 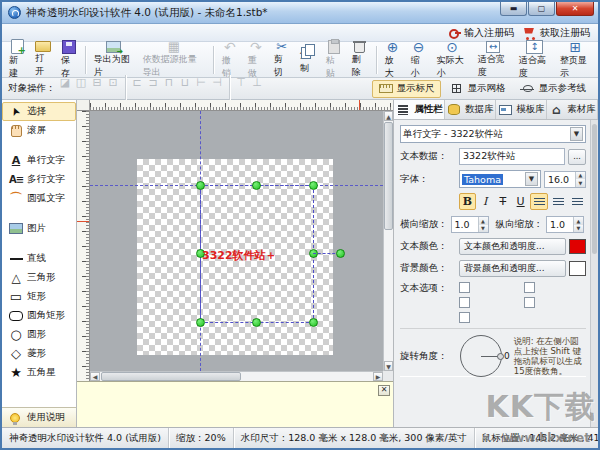 What do you see at coordinates (39, 354) in the screenshot?
I see `tool-diamond: 菱形` at bounding box center [39, 354].